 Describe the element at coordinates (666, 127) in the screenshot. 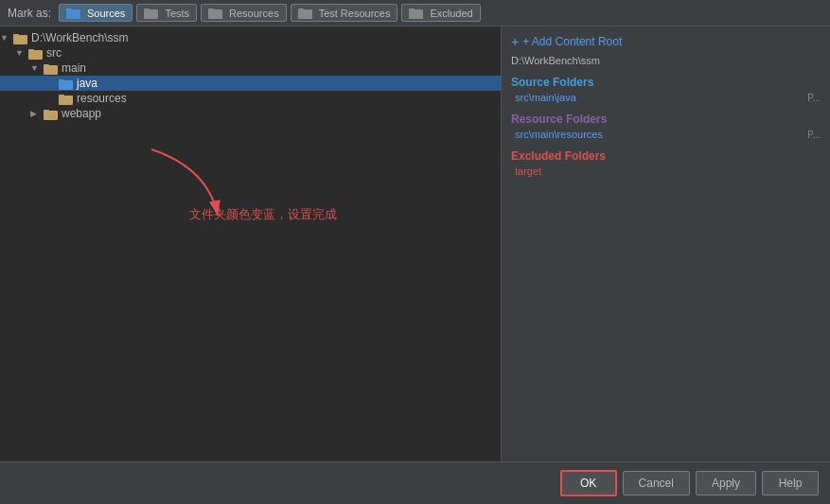

I see `resource-folders-section: Resource Folders src\main\resources P...` at that location.